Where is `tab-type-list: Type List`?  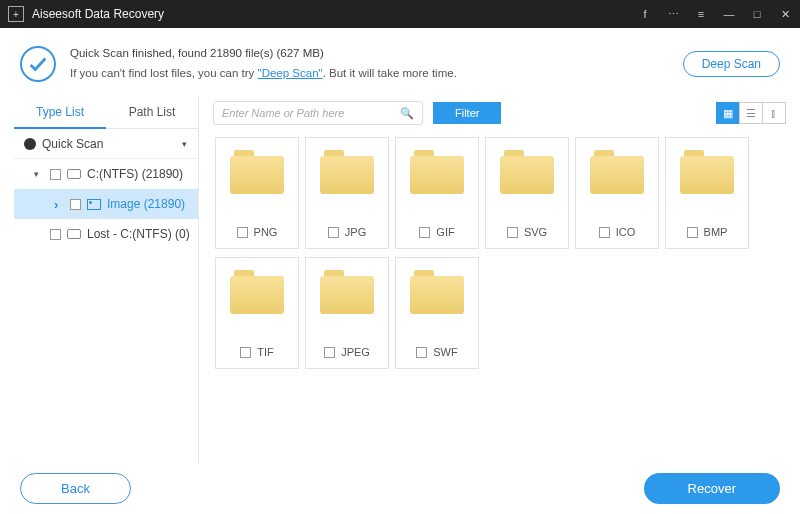
tab-type-list: Type List is located at coordinates (60, 113).